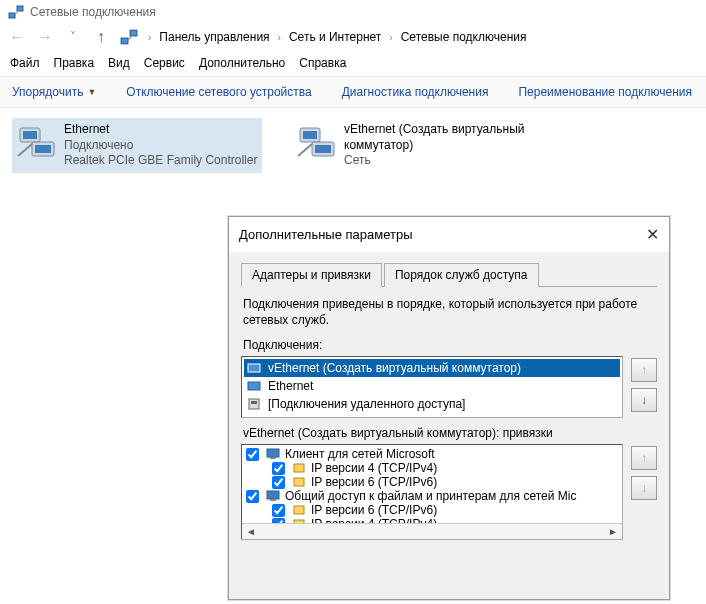 The width and height of the screenshot is (706, 604). What do you see at coordinates (449, 312) in the screenshot?
I see `dialog-description: Подключения приведены в порядке, который…` at bounding box center [449, 312].